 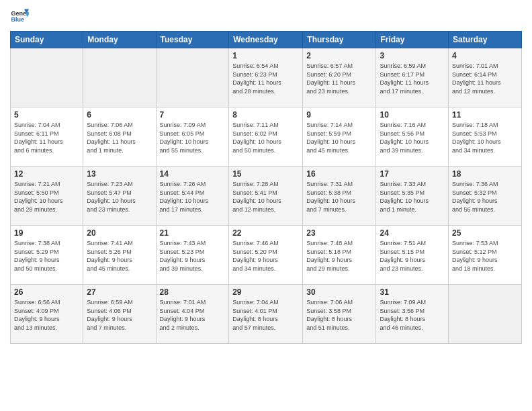 What do you see at coordinates (339, 233) in the screenshot?
I see `day-number: 23` at bounding box center [339, 233].